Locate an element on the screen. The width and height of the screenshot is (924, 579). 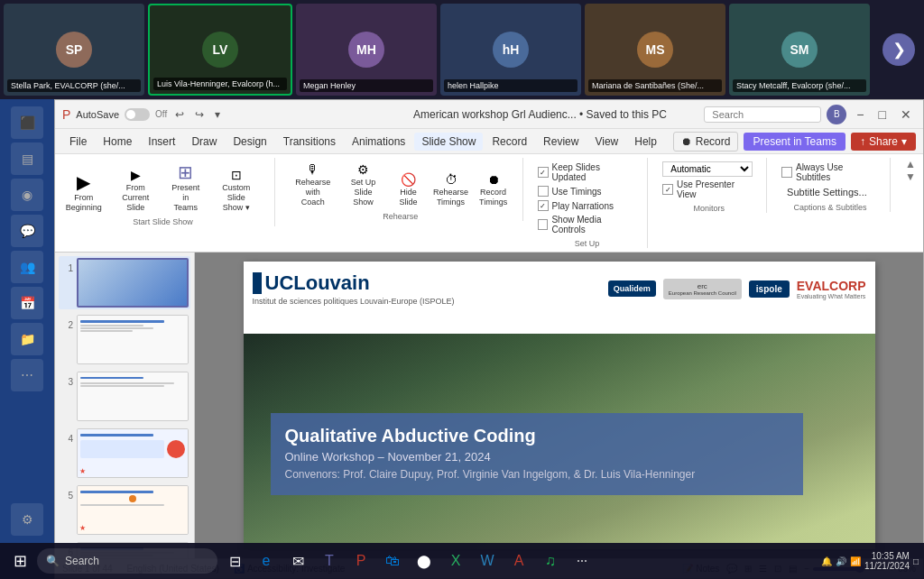
sidebar-icon-6: 📅 is located at coordinates (27, 303).